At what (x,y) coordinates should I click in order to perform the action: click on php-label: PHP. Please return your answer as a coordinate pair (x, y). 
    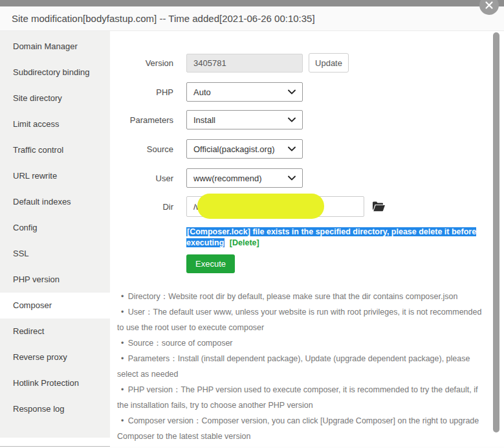
    Looking at the image, I should click on (148, 92).